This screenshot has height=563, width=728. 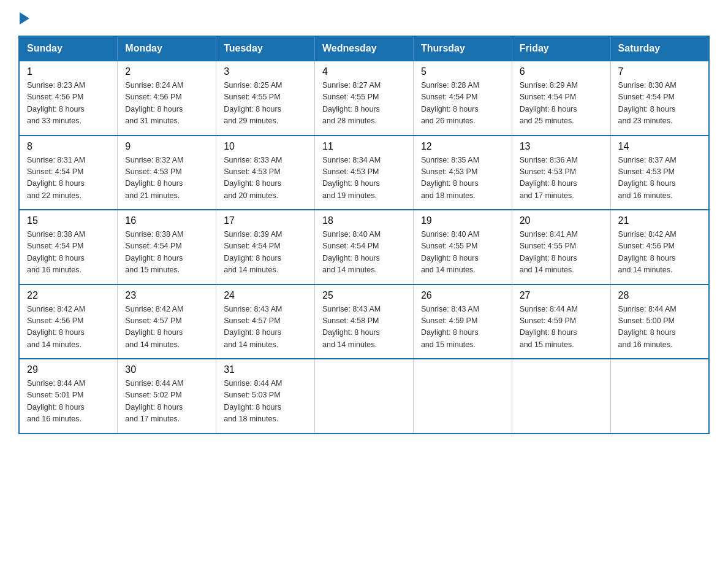 What do you see at coordinates (462, 322) in the screenshot?
I see `calendar-cell: 26Sunrise: 8:43 AMSunset: 4:59 PMDayligh…` at bounding box center [462, 322].